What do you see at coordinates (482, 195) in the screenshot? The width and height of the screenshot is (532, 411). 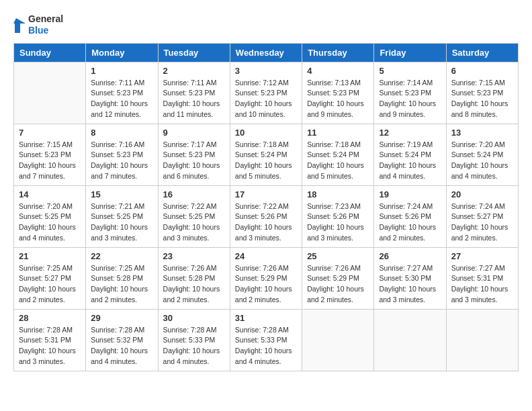 I see `day-number: 20` at bounding box center [482, 195].